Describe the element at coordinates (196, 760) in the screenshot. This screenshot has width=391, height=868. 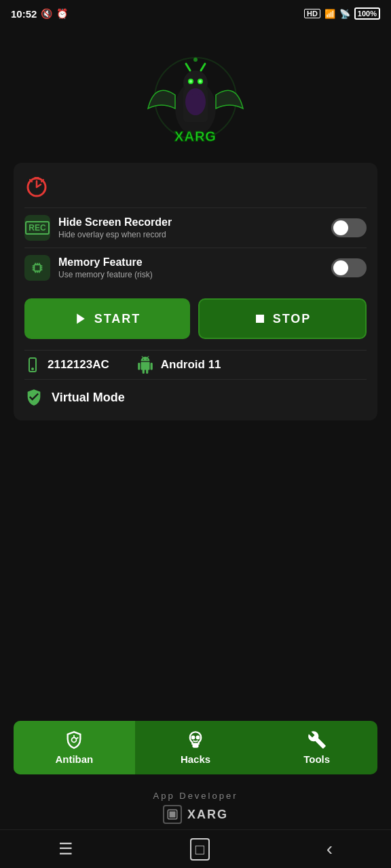
I see `tab-hacks-label: Hacks` at that location.